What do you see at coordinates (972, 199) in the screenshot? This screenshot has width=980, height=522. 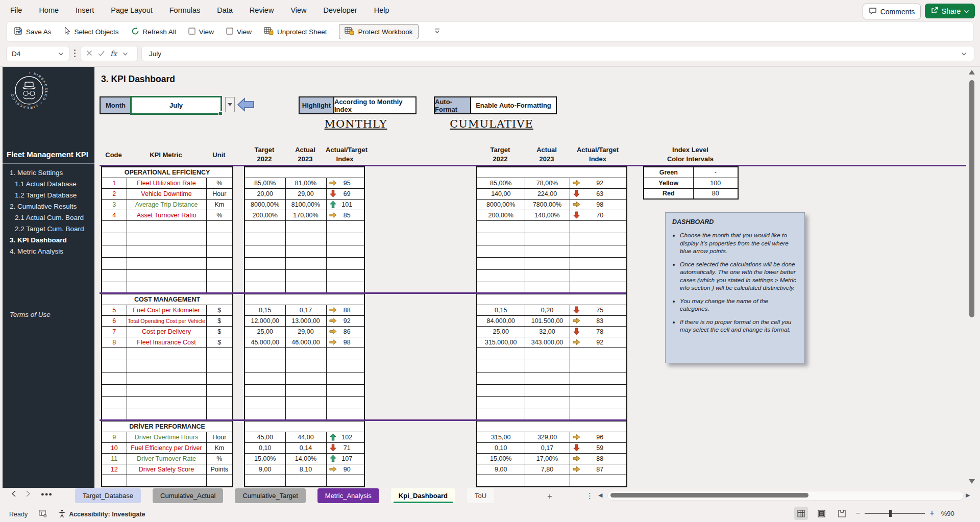 I see `vertical-scroll-thumb` at bounding box center [972, 199].